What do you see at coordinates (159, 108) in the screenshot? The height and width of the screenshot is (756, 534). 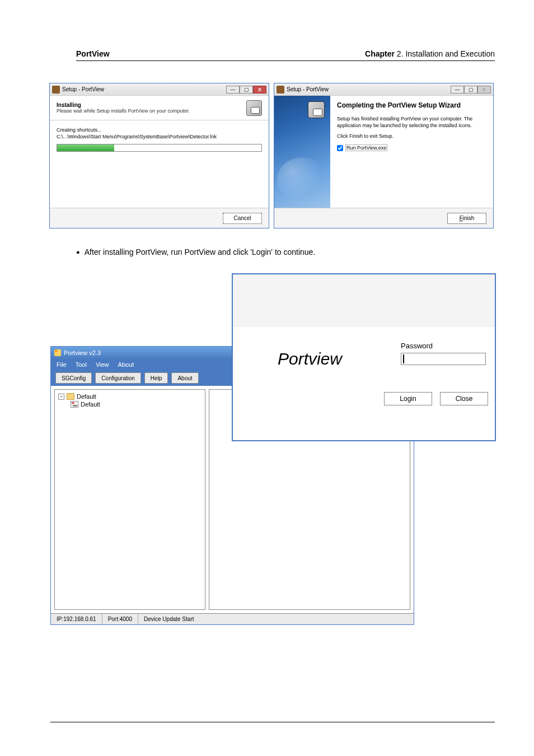 I see `installing-header: Installing Please wait while Setup insta…` at bounding box center [159, 108].